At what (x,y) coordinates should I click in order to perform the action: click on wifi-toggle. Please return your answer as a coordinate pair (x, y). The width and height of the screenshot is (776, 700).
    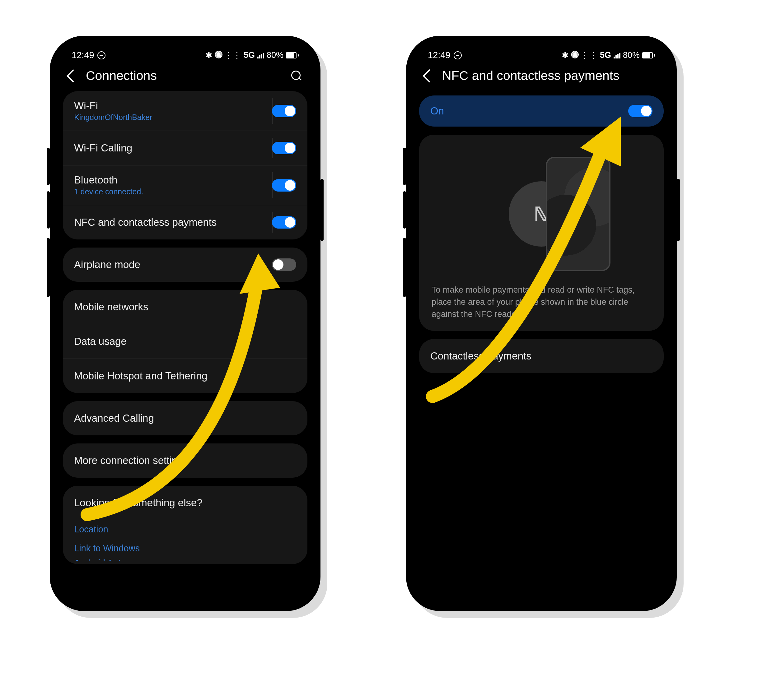
    Looking at the image, I should click on (284, 111).